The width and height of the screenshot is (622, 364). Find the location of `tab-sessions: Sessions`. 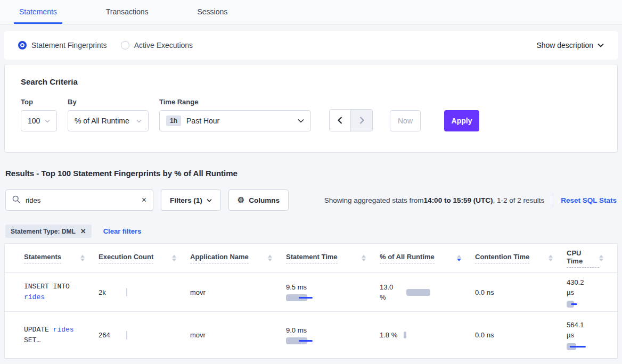

tab-sessions: Sessions is located at coordinates (212, 16).